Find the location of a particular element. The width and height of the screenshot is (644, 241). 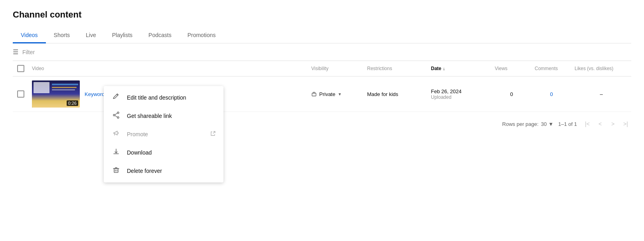

col-header-restrictions: Restrictions is located at coordinates (396, 69).